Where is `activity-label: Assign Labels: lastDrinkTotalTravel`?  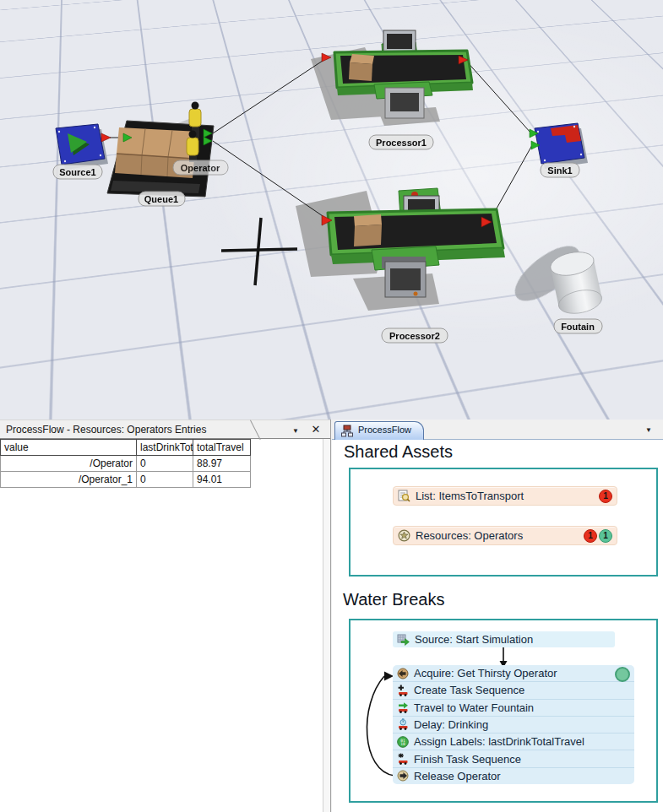 activity-label: Assign Labels: lastDrinkTotalTravel is located at coordinates (499, 741).